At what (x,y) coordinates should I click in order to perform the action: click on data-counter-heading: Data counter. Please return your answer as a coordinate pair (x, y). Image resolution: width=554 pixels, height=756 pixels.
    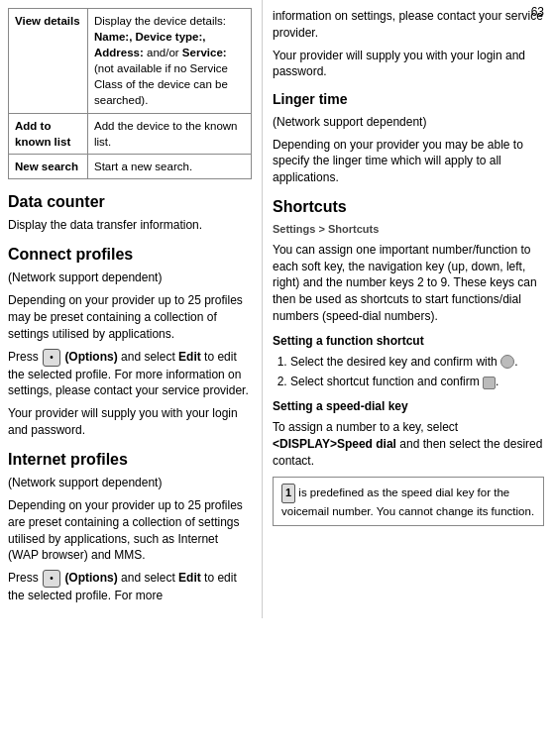
    Looking at the image, I should click on (130, 202).